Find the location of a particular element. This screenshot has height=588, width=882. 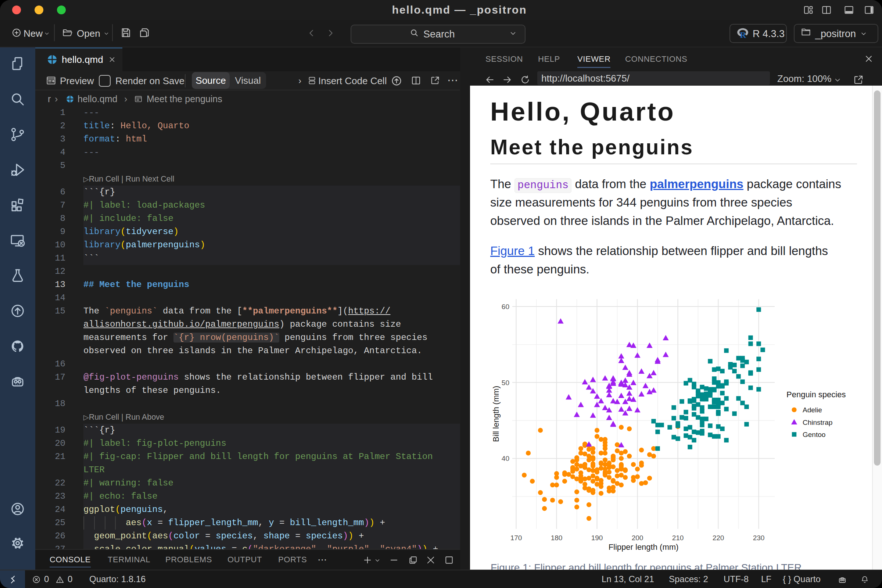

svg-text: 50 is located at coordinates (506, 382).